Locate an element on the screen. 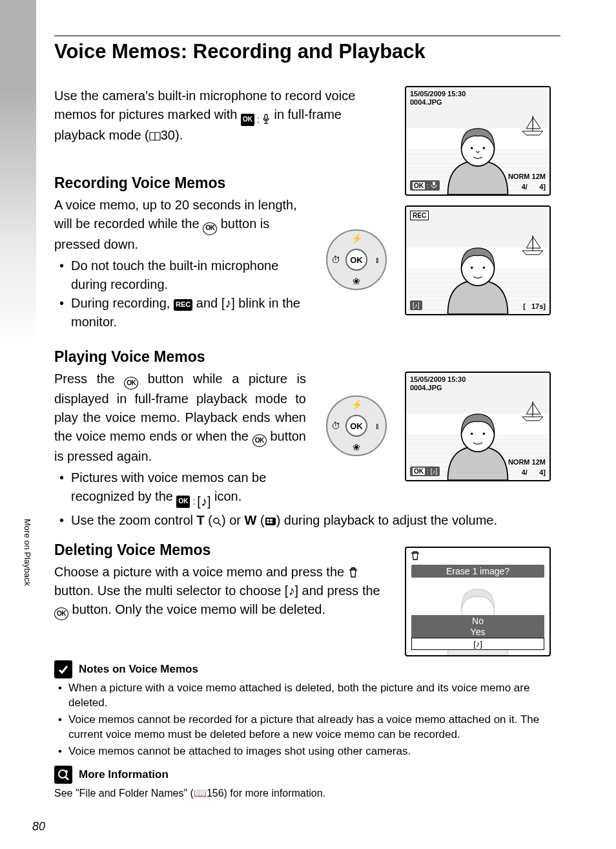 This screenshot has height=849, width=616. book-ref-icon is located at coordinates (155, 136).